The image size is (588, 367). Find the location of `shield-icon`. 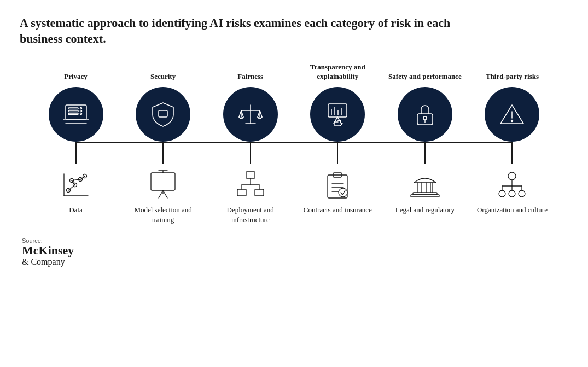

shield-icon is located at coordinates (163, 114).